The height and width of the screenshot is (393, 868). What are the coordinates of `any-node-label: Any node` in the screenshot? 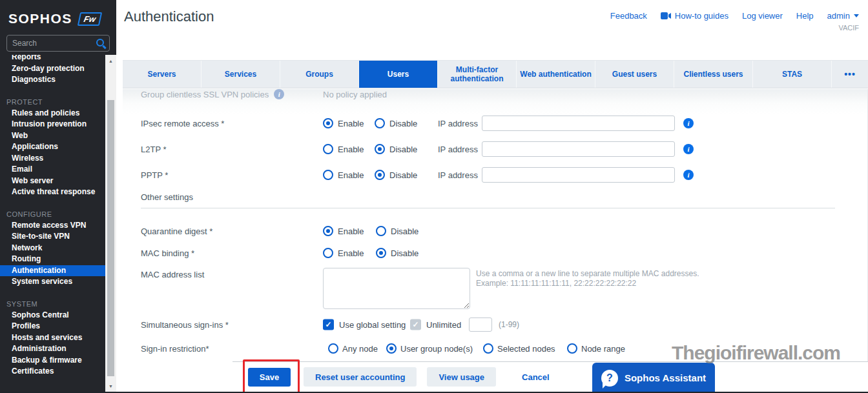 It's located at (360, 348).